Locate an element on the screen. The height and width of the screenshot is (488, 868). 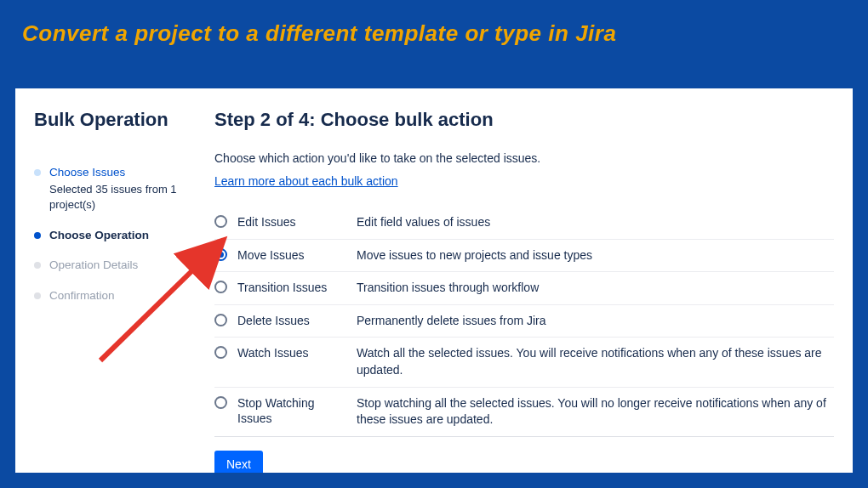
option-label: Edit Issues is located at coordinates (292, 223).